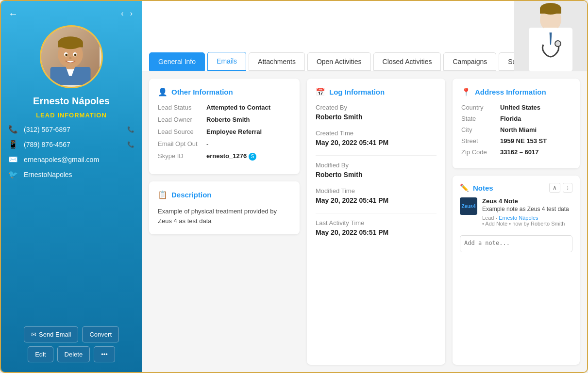 The width and height of the screenshot is (588, 373). What do you see at coordinates (470, 62) in the screenshot?
I see `tab-campaigns: Campaigns` at bounding box center [470, 62].